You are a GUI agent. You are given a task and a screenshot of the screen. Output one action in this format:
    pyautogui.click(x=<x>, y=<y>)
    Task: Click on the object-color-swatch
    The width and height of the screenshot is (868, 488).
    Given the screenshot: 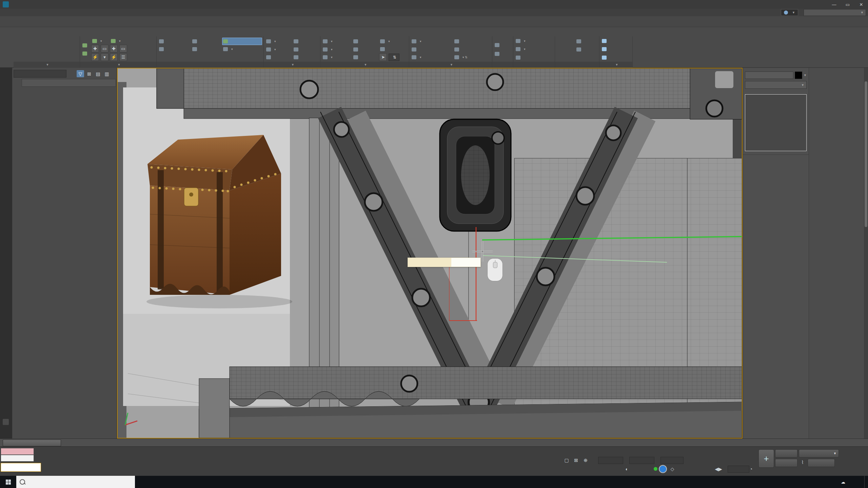 What is the action you would take?
    pyautogui.click(x=798, y=75)
    